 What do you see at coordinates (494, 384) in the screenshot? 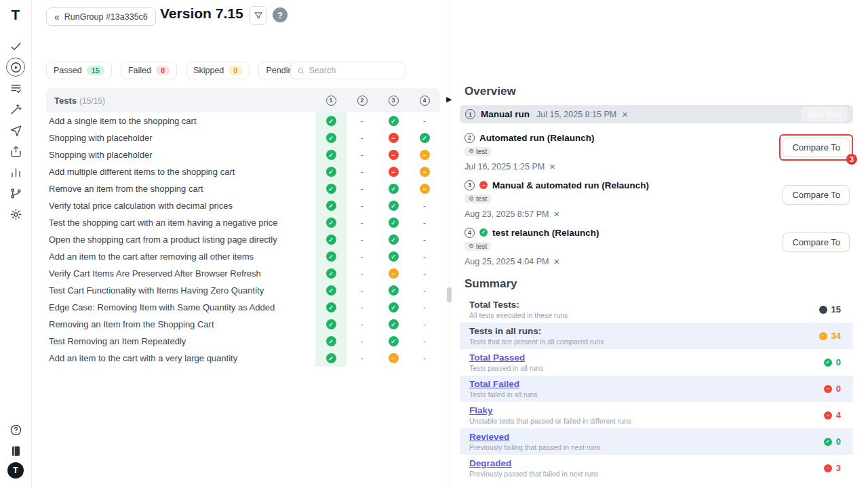
I see `summary-link: Total Failed` at bounding box center [494, 384].